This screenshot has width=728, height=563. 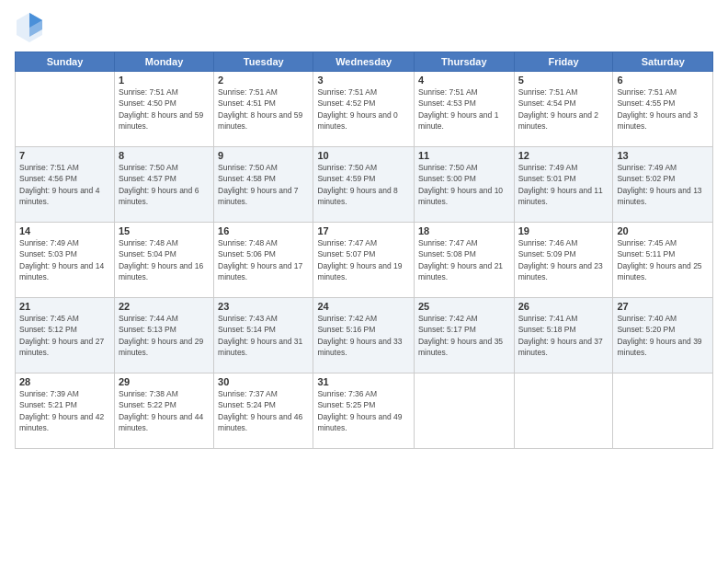 What do you see at coordinates (29, 29) in the screenshot?
I see `logo-icon` at bounding box center [29, 29].